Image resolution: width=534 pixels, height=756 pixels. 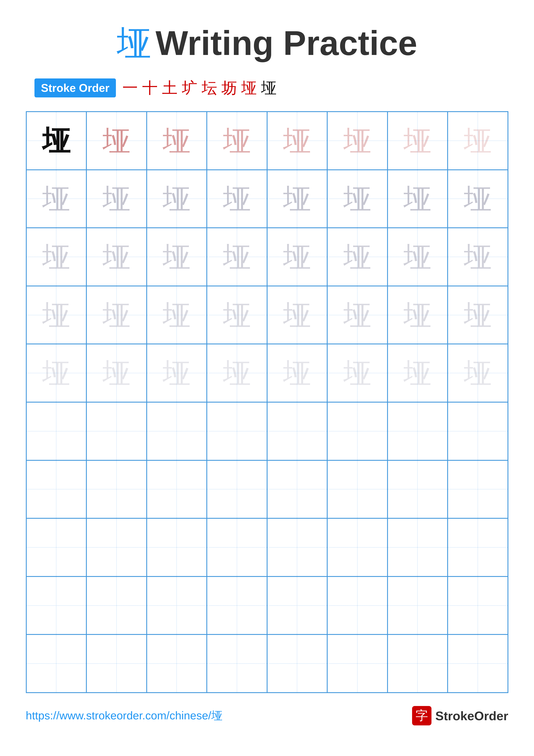 What do you see at coordinates (297, 373) in the screenshot?
I see `grid-cell-r5c5: 垭` at bounding box center [297, 373].